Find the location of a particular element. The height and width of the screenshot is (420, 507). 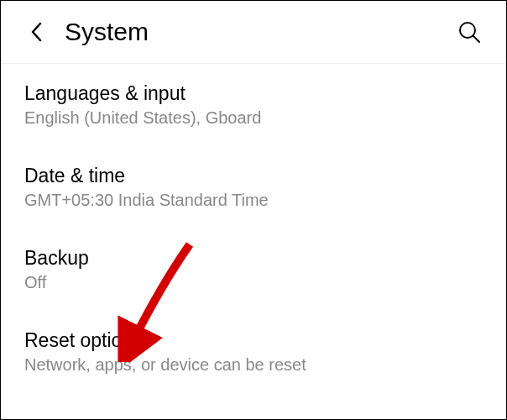

setting-title: Date & time is located at coordinates (254, 176).